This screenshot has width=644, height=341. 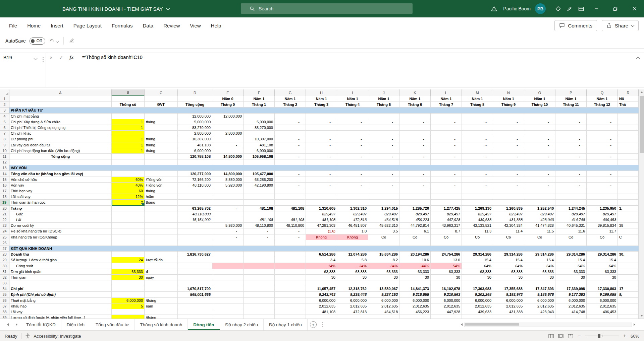 What do you see at coordinates (5, 220) in the screenshot?
I see `row-header-22: 22` at bounding box center [5, 220].